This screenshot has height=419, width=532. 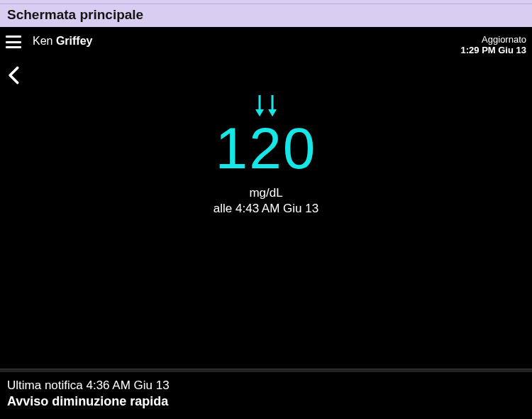 I want to click on user-last-name: Griffey, so click(x=74, y=41).